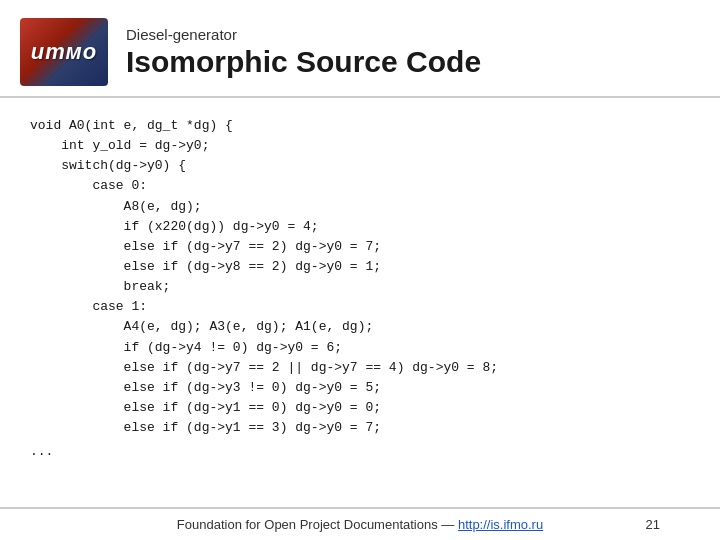 The width and height of the screenshot is (720, 540). I want to click on slide-subtitle: Diesel-generator, so click(304, 34).